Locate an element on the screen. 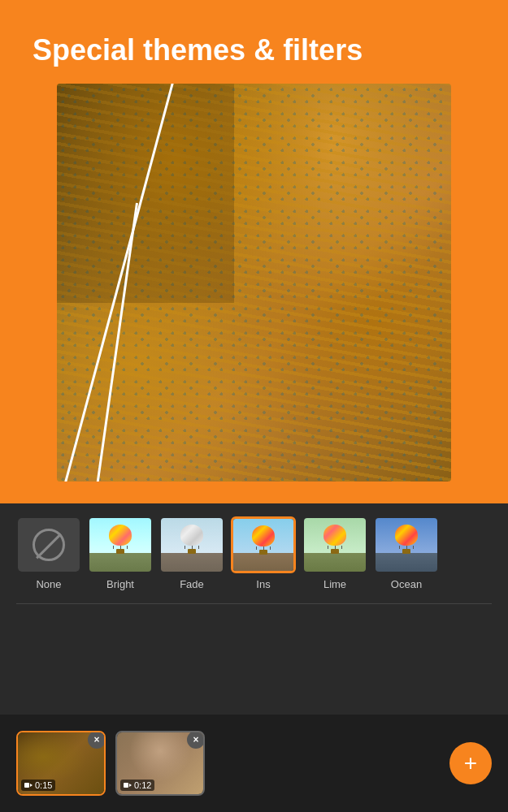  balloon-fade is located at coordinates (192, 538).